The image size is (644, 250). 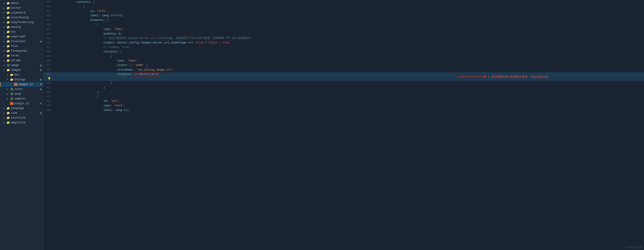 I want to click on sidebar-item-liststyle: ▶ 📁 liststyle, so click(x=22, y=118).